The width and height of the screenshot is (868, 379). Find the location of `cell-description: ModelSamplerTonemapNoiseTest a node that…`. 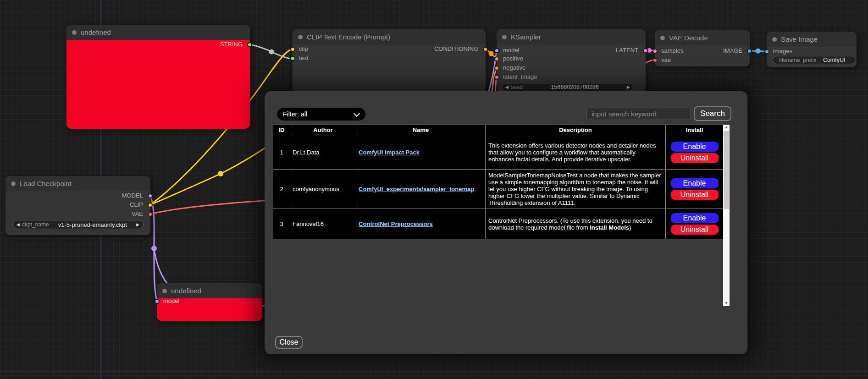

cell-description: ModelSamplerTonemapNoiseTest a node that… is located at coordinates (576, 189).